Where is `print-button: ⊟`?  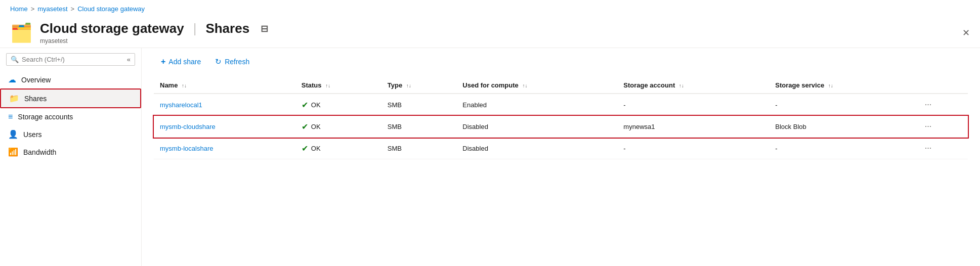
print-button: ⊟ is located at coordinates (264, 29).